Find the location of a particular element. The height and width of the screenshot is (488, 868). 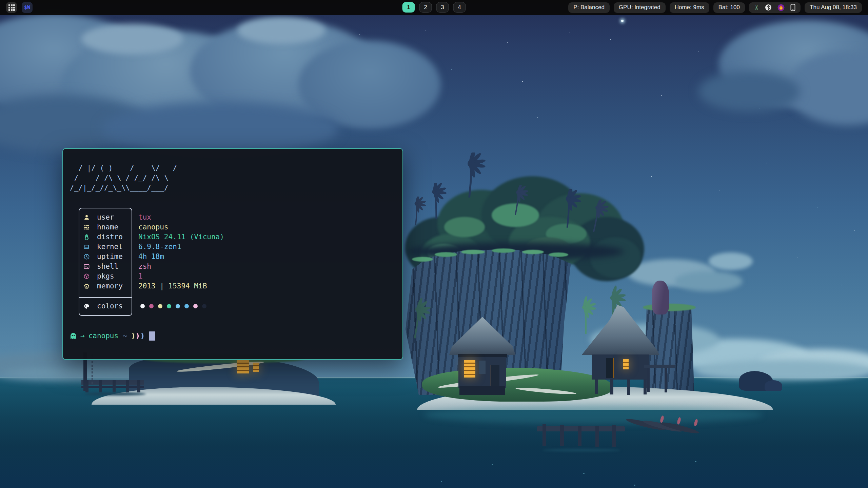

info-row-kernel: kernel 6.9.8-zen1 is located at coordinates (229, 247).